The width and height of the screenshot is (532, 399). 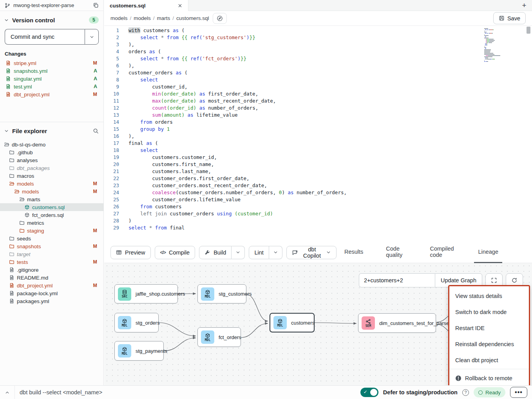 I want to click on code-line: 7customer_orders as (, so click(x=318, y=73).